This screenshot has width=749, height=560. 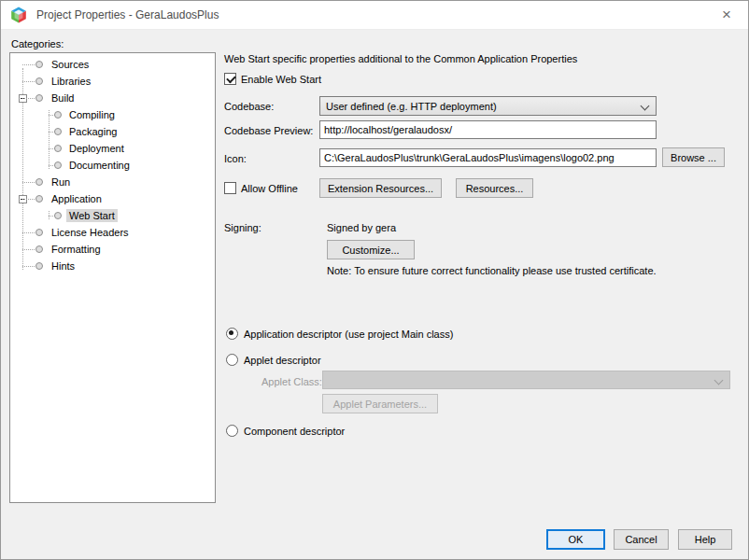 What do you see at coordinates (61, 182) in the screenshot?
I see `tree-item-label: Run` at bounding box center [61, 182].